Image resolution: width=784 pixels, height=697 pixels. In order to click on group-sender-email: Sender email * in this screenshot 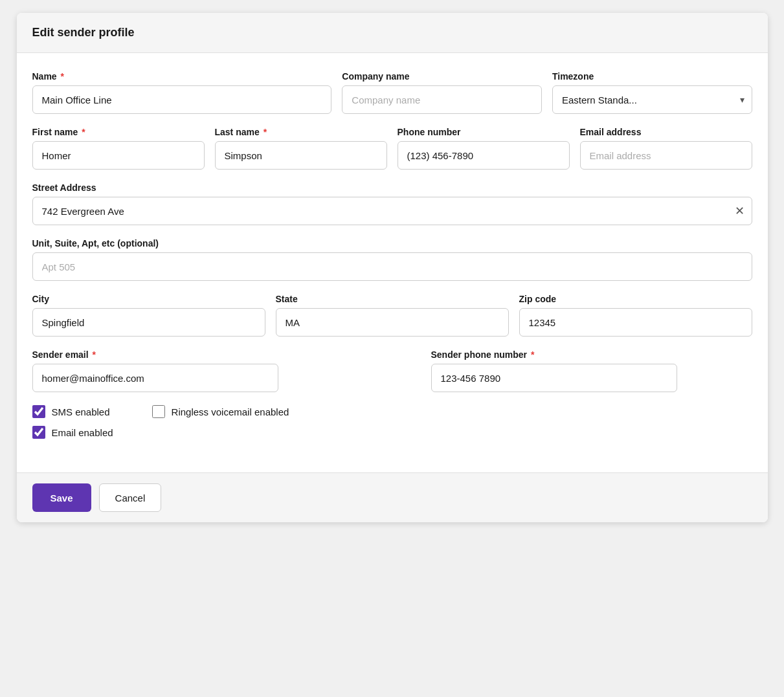, I will do `click(155, 371)`.